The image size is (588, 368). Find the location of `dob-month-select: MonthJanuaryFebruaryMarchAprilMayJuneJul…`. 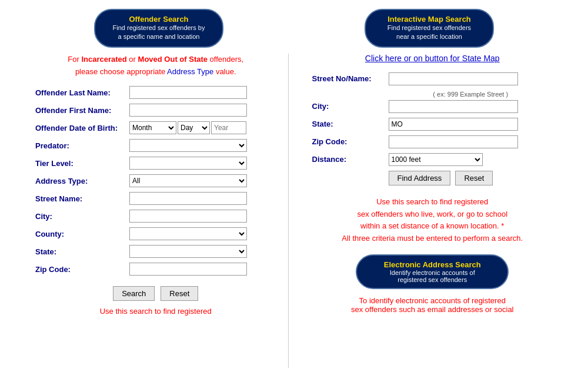

dob-month-select: MonthJanuaryFebruaryMarchAprilMayJuneJul… is located at coordinates (153, 128).